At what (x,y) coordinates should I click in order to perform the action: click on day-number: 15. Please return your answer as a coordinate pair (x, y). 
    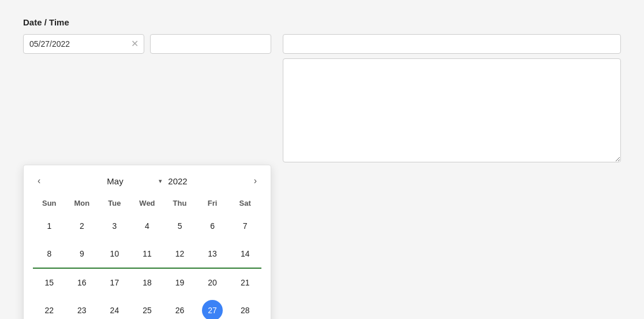
    Looking at the image, I should click on (49, 283).